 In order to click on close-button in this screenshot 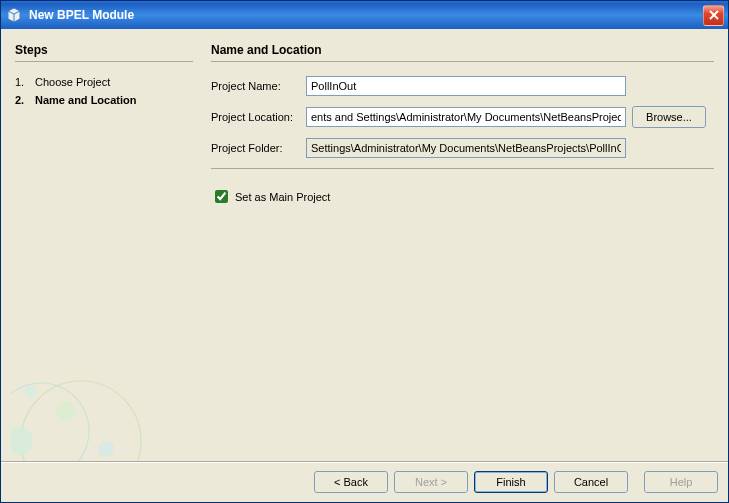, I will do `click(714, 16)`.